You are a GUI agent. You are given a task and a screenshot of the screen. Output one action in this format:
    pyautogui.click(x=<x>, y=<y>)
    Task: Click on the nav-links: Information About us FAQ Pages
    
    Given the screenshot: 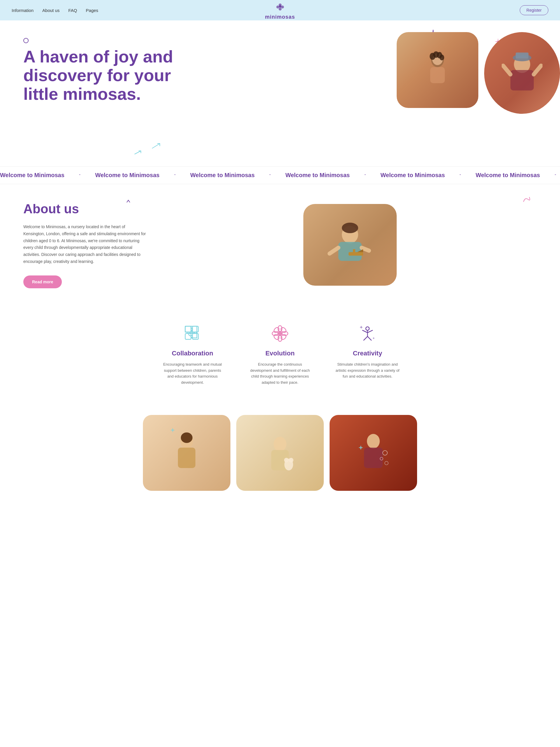 What is the action you would take?
    pyautogui.click(x=55, y=10)
    